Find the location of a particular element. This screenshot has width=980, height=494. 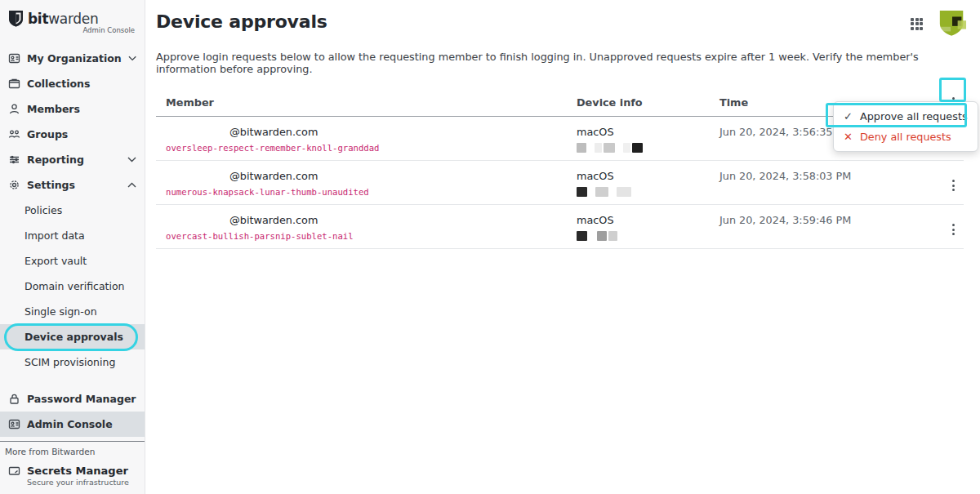

secrets-manager-icon is located at coordinates (15, 470).